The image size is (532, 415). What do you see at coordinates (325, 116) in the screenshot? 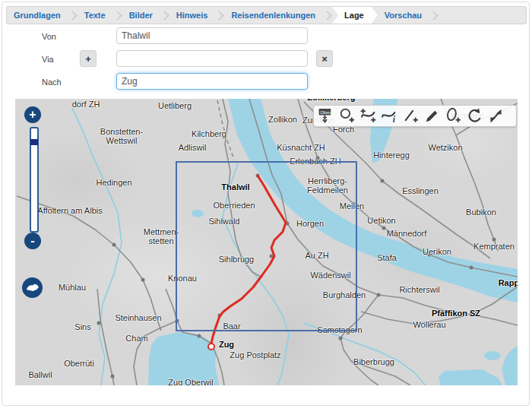
I see `place-label-tool-icon: Olten` at bounding box center [325, 116].